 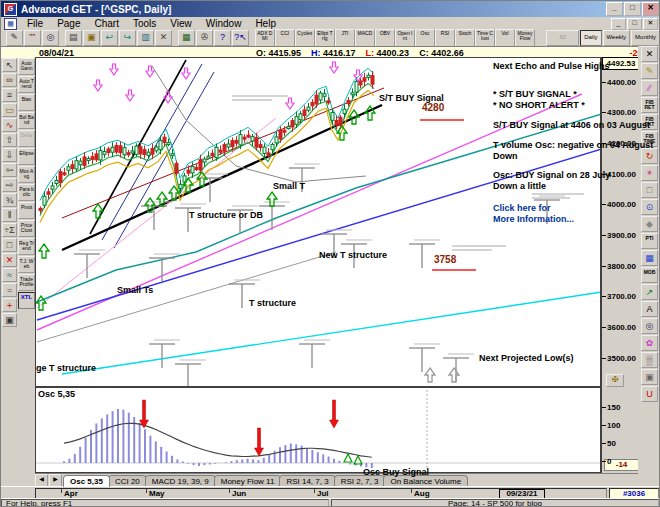 I want to click on help-icon: ?, so click(x=222, y=38).